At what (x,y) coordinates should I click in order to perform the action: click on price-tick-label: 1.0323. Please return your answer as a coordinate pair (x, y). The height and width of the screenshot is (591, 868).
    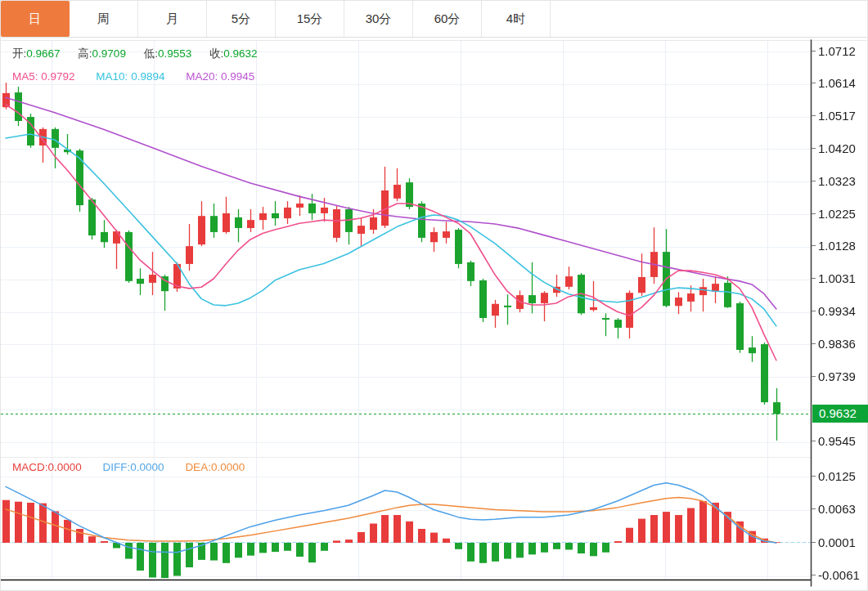
    Looking at the image, I should click on (834, 181).